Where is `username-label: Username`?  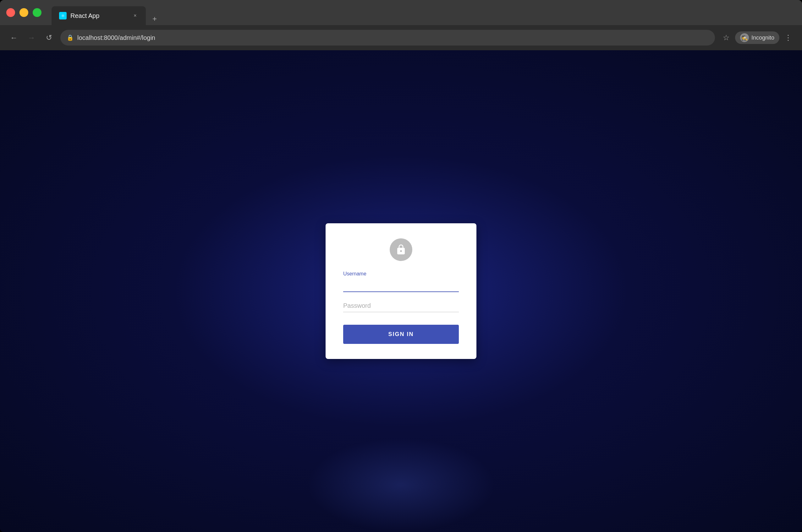 username-label: Username is located at coordinates (401, 274).